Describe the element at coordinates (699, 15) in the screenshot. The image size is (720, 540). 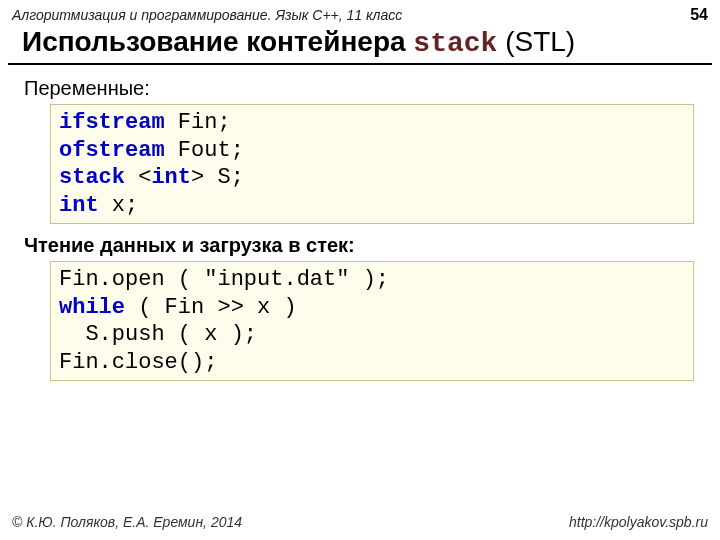
I see `page-number: 54` at that location.